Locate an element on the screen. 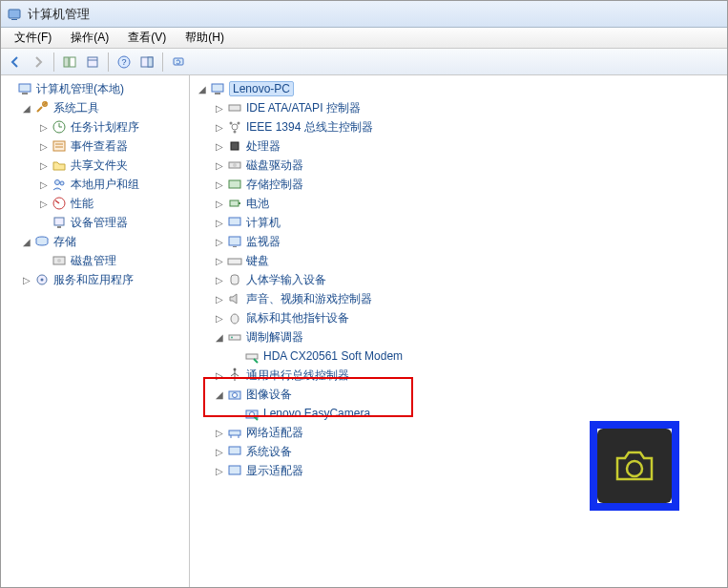 The image size is (728, 588). help-button: ? is located at coordinates (124, 62).